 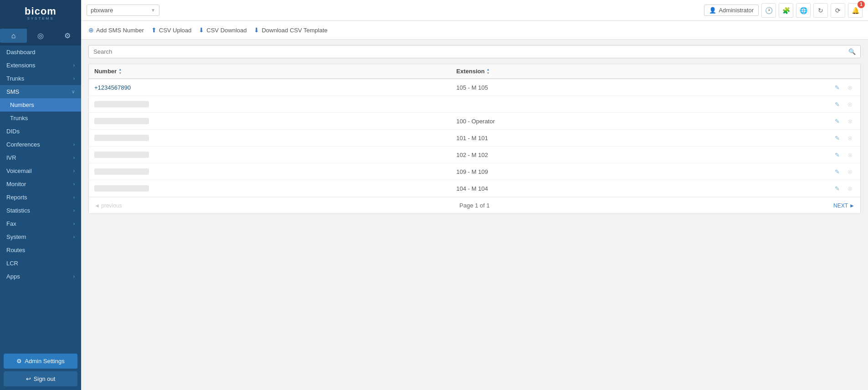 What do you see at coordinates (41, 361) in the screenshot?
I see `admin-settings-button: ⚙ Admin Settings` at bounding box center [41, 361].